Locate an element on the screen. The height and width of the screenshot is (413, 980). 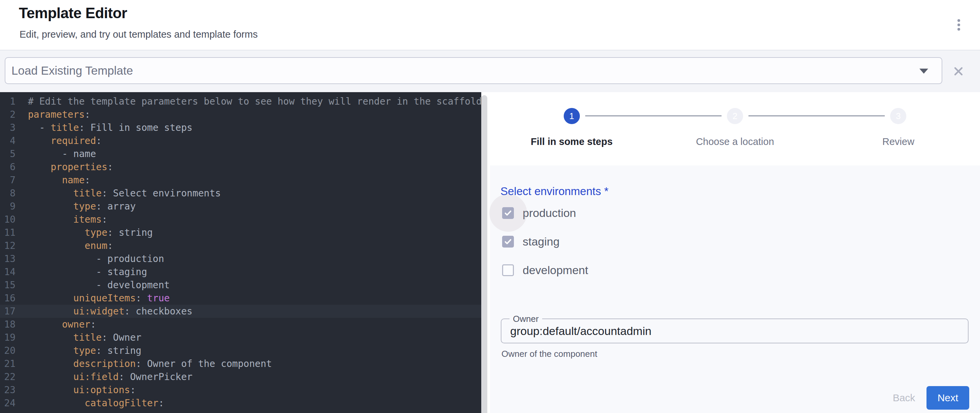
code-line: 13 - production is located at coordinates (240, 259).